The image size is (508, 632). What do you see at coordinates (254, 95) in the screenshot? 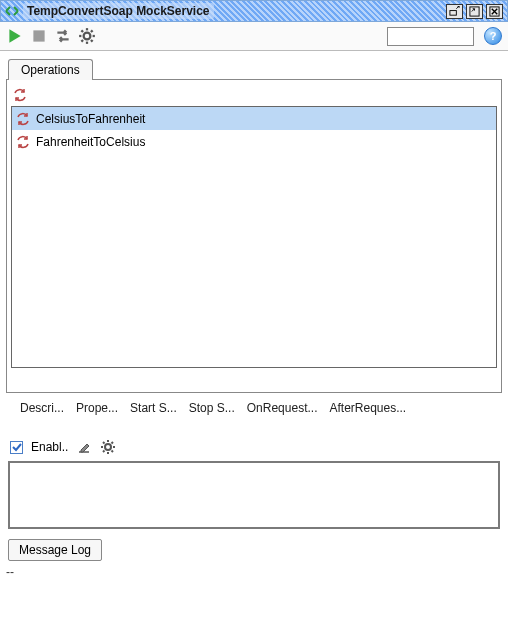
I see `refresh-row` at bounding box center [254, 95].